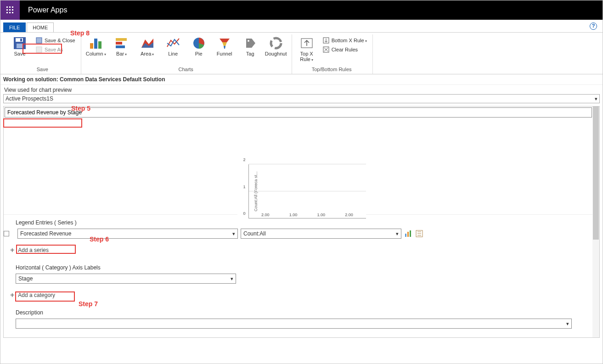 This screenshot has height=364, width=603. Describe the element at coordinates (40, 28) in the screenshot. I see `tab-home: HOME` at that location.